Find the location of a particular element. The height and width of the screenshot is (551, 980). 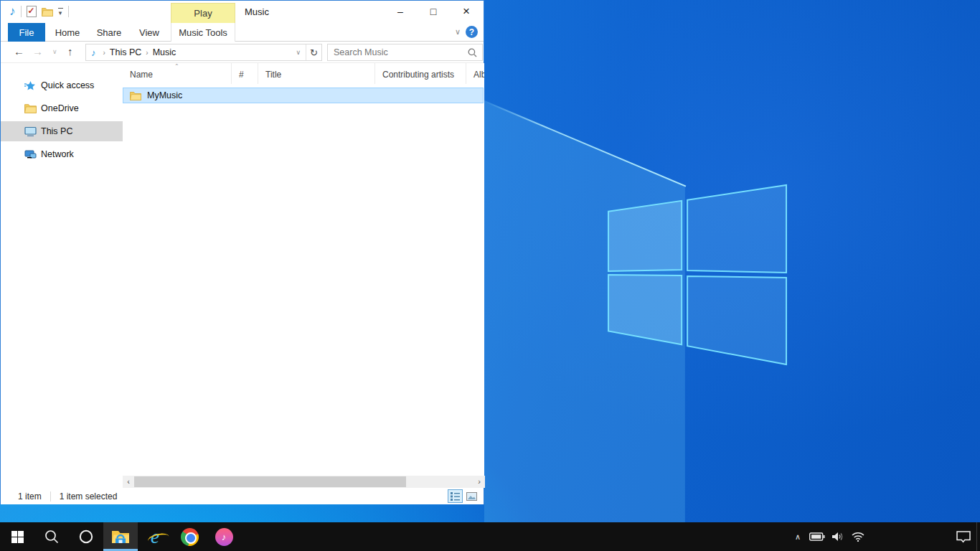

expand-ribbon-icon: ∨ is located at coordinates (458, 32).